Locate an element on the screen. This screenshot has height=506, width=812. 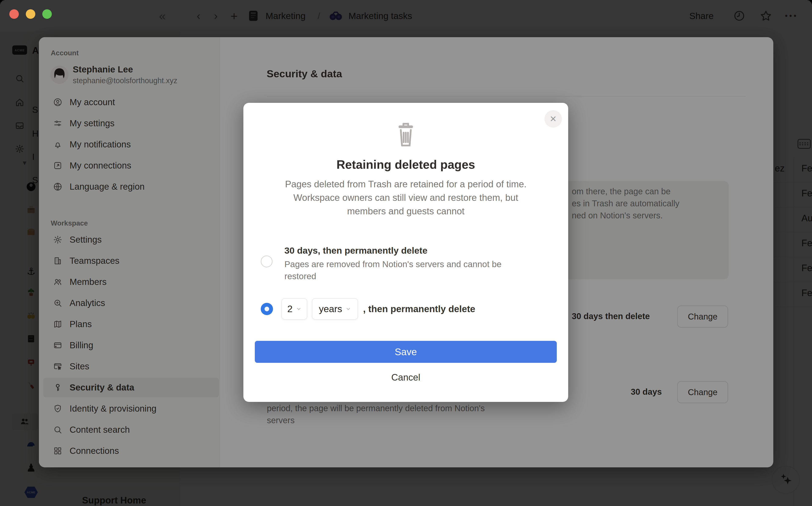
window-controls is located at coordinates (31, 14).